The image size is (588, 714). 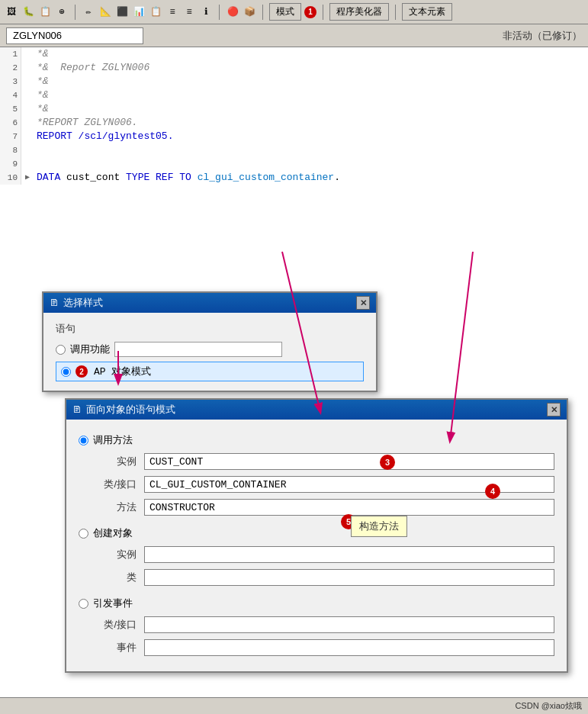 What do you see at coordinates (349, 577) in the screenshot?
I see `dialog2-create-class-input` at bounding box center [349, 577].